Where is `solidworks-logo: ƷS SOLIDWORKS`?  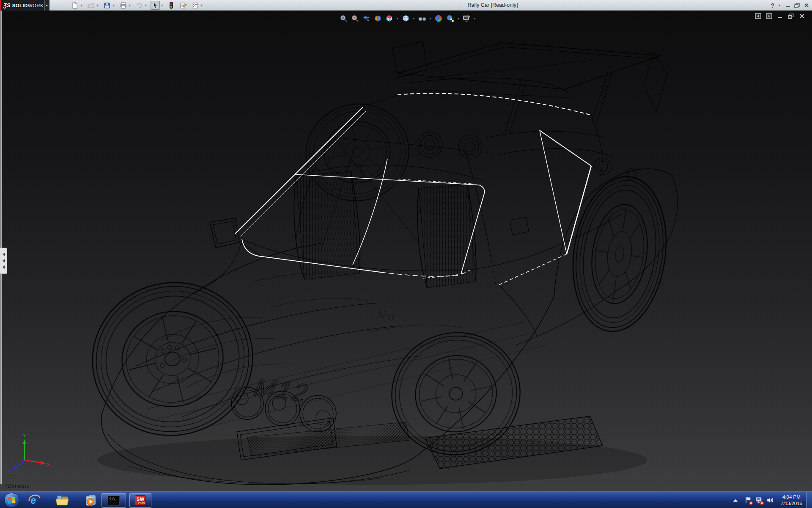 solidworks-logo: ƷS SOLIDWORKS is located at coordinates (22, 5).